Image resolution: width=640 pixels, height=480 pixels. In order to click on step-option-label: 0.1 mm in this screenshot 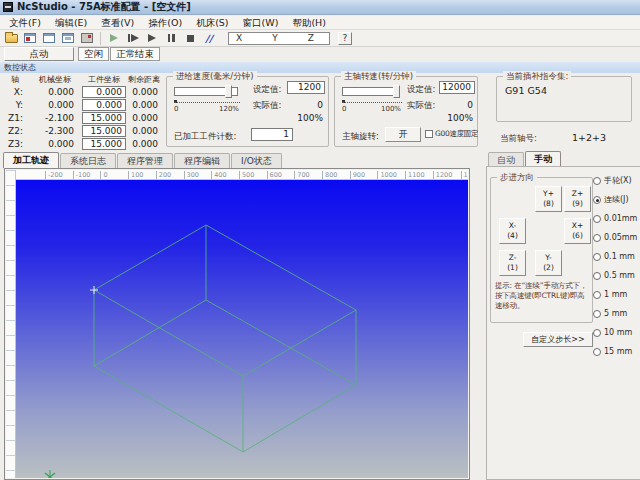, I will do `click(620, 256)`.